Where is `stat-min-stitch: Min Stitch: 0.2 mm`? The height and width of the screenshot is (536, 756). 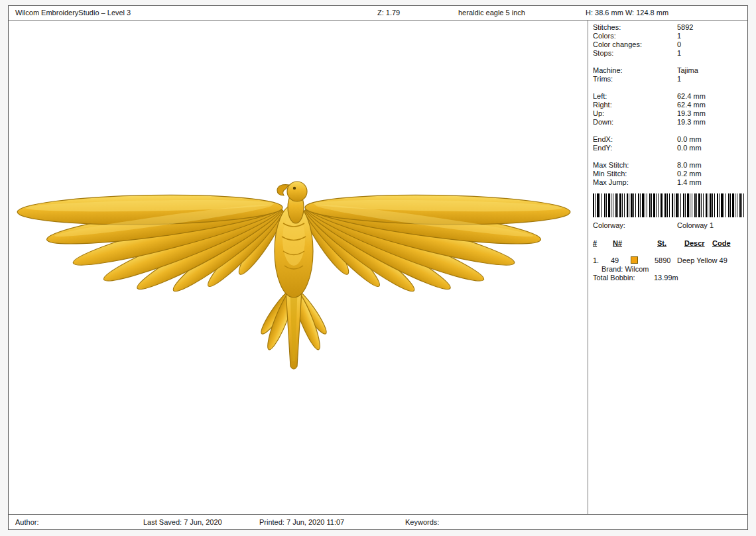 stat-min-stitch: Min Stitch: 0.2 mm is located at coordinates (668, 174).